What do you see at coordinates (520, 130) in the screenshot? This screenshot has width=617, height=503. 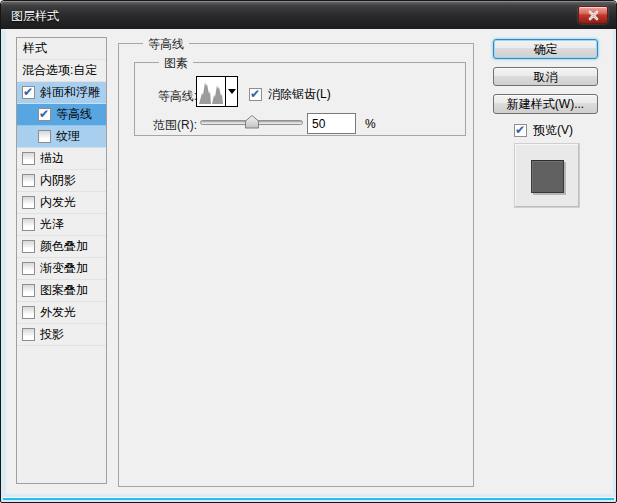 I see `preview-checkbox` at bounding box center [520, 130].